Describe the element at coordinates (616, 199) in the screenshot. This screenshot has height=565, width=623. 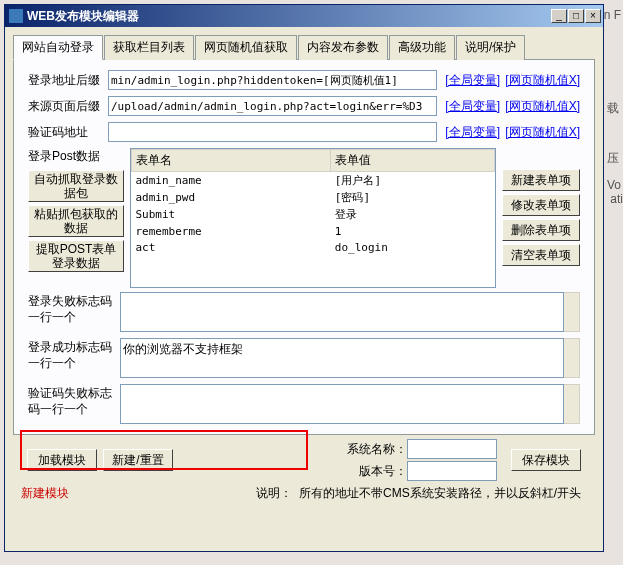
I see `bg-text: ati` at that location.